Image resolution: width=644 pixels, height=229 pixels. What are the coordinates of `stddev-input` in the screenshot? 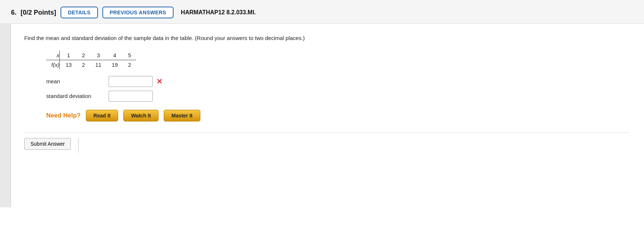 It's located at (131, 96).